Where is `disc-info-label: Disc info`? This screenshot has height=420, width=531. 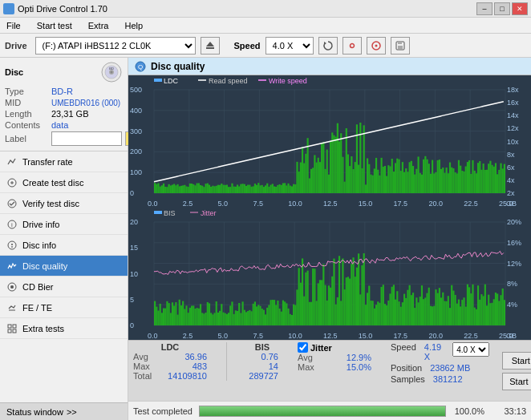
disc-info-label: Disc info is located at coordinates (39, 245).